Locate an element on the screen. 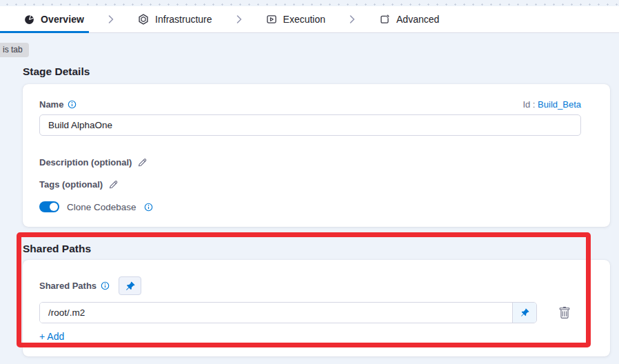 The width and height of the screenshot is (619, 364). id-label: Id : is located at coordinates (529, 105).